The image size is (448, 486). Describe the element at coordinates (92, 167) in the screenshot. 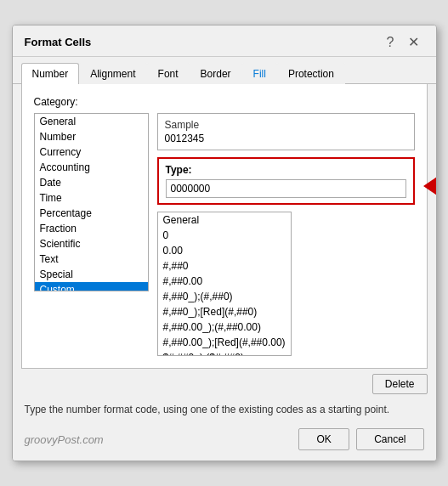

I see `category-item-accounting: Accounting` at that location.